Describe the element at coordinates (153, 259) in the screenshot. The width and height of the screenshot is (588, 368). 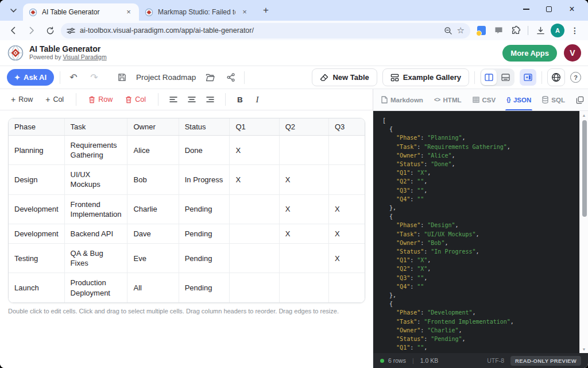
I see `table-cell: Eve` at that location.